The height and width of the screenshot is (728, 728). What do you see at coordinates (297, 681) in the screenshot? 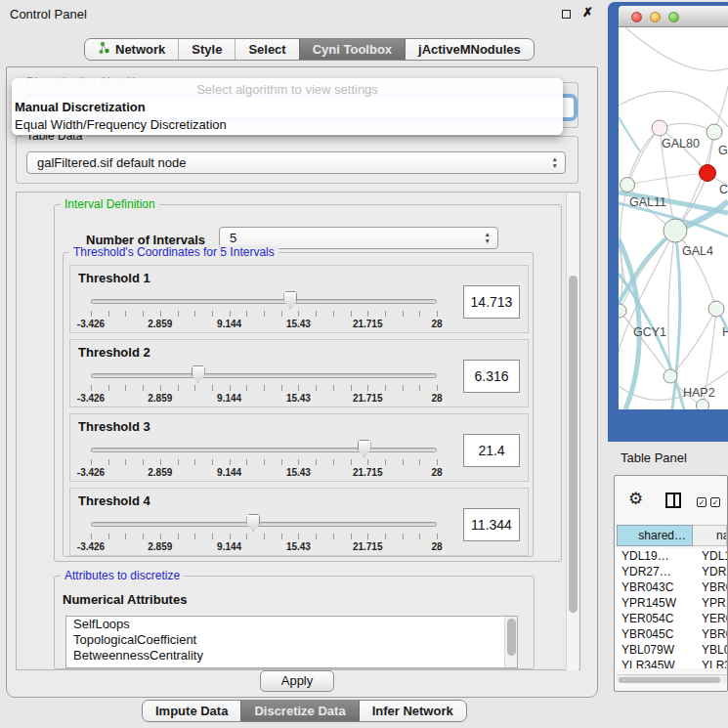
I see `apply-button: Apply` at bounding box center [297, 681].